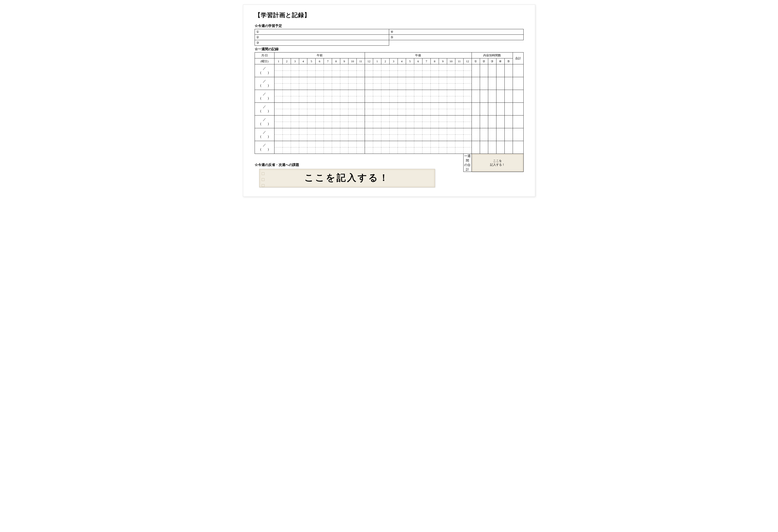 This screenshot has height=532, width=778. What do you see at coordinates (347, 178) in the screenshot?
I see `callout-big: ここを記入する！` at bounding box center [347, 178].